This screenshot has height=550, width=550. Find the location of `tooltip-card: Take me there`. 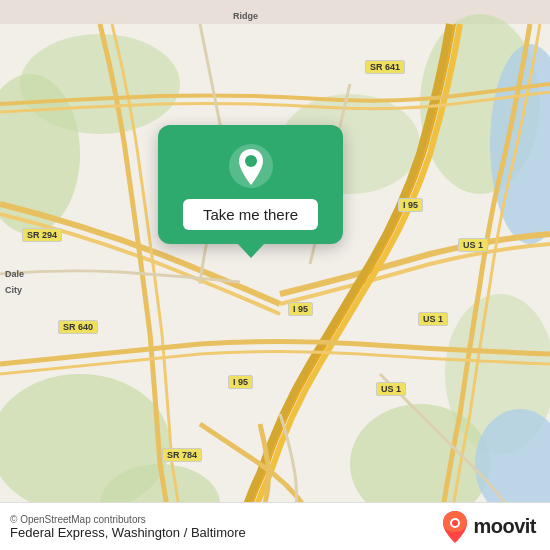

tooltip-card: Take me there is located at coordinates (250, 184).